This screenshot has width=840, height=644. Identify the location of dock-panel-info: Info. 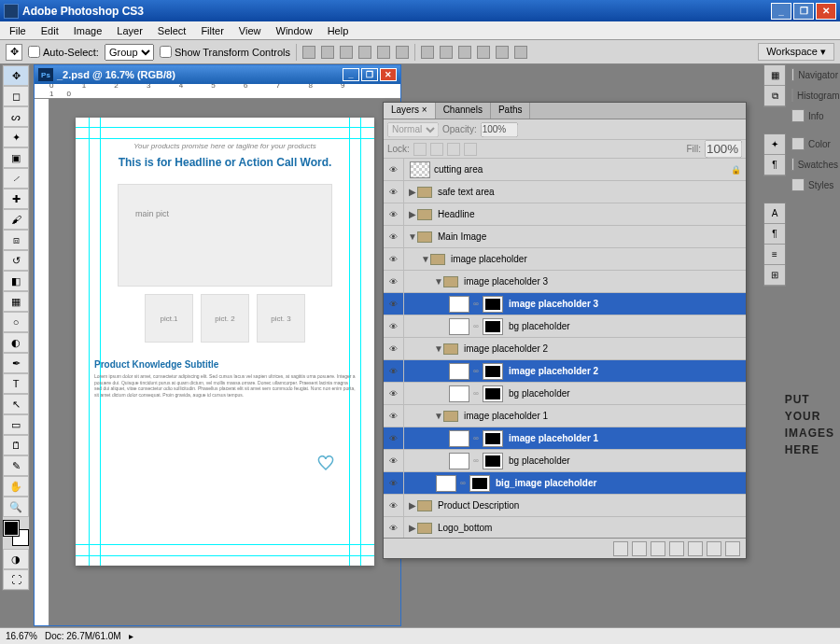
(813, 116).